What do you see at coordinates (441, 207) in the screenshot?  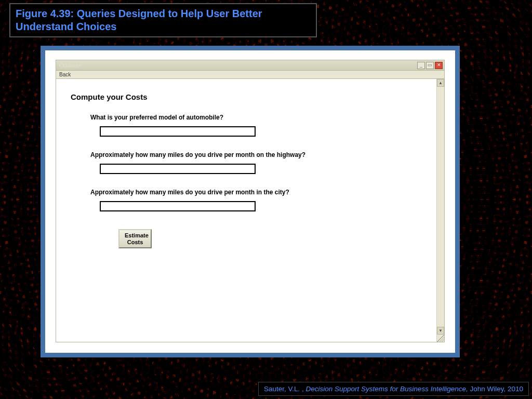 I see `scrollbar-track` at bounding box center [441, 207].